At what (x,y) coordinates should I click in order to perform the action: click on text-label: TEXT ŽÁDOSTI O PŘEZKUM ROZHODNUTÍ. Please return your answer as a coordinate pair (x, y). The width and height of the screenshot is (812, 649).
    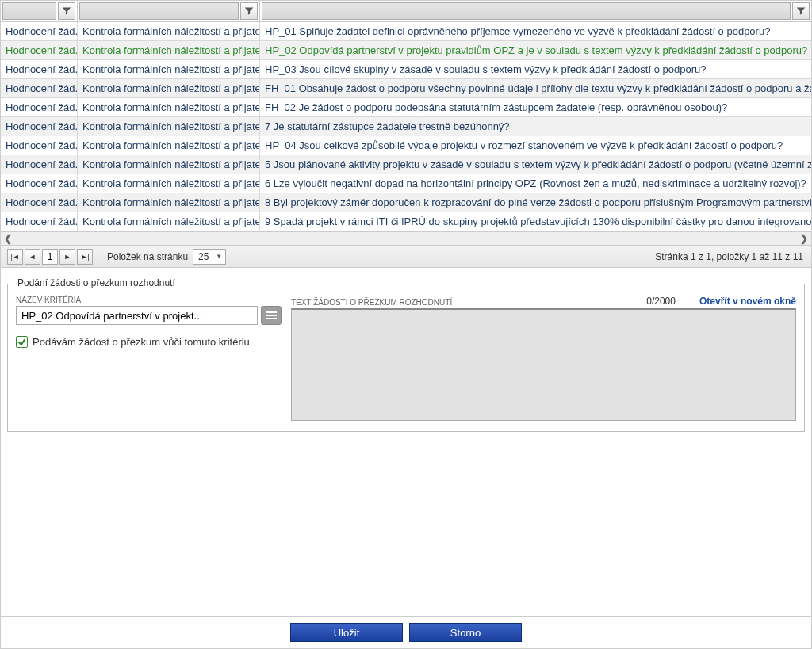
    Looking at the image, I should click on (371, 303).